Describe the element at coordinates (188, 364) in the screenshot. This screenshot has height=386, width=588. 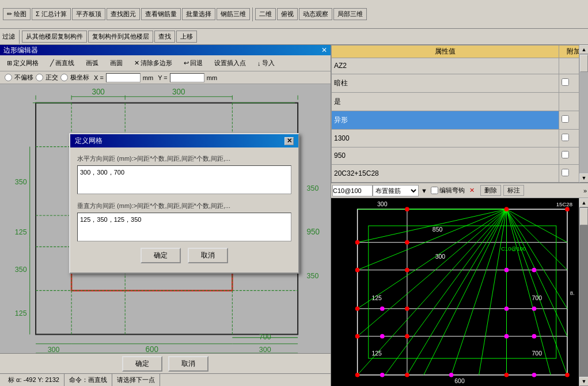
I see `cancel-button: 取消` at that location.